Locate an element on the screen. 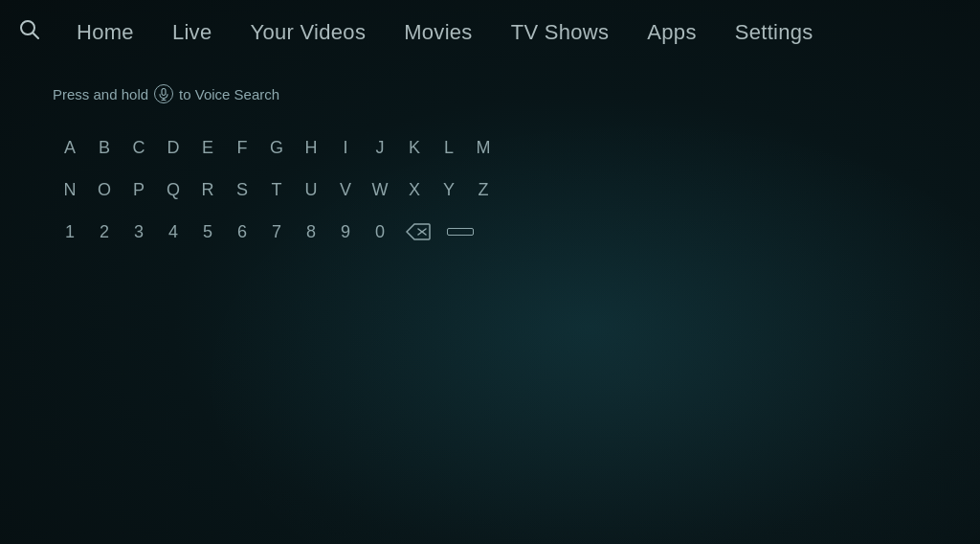 This screenshot has width=980, height=544. key-Q: Q is located at coordinates (173, 190).